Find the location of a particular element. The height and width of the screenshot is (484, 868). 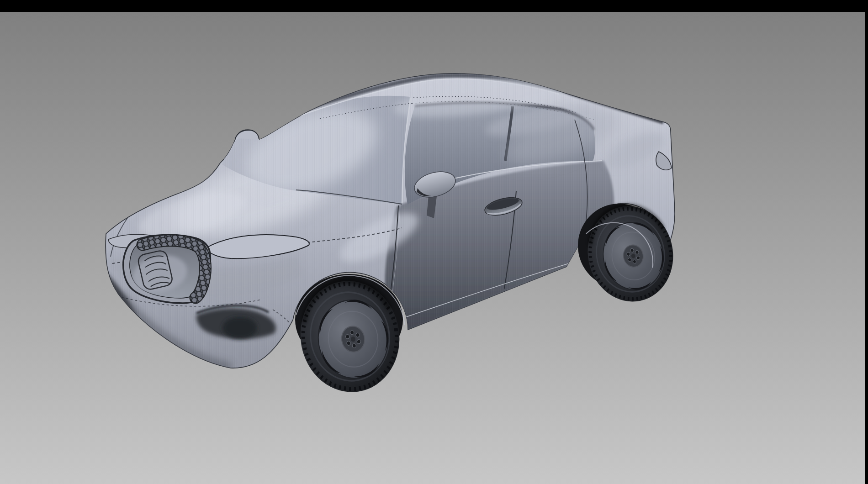

right-letterbox-bar is located at coordinates (866, 242).